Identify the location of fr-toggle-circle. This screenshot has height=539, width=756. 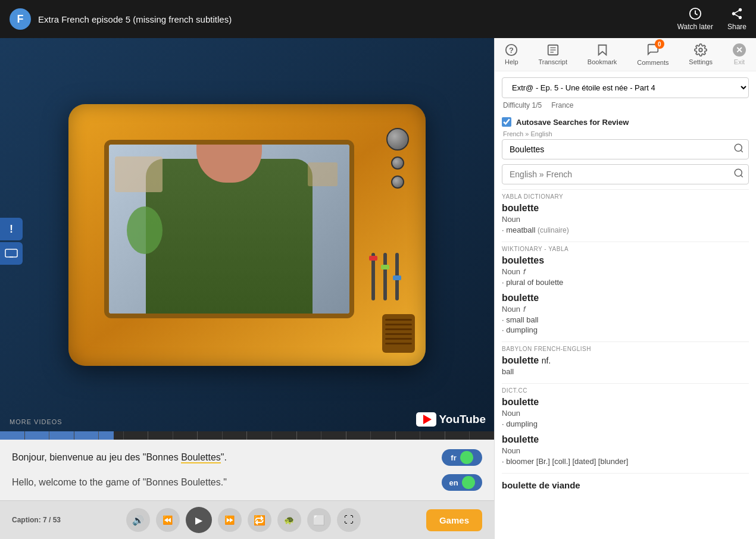
(467, 457).